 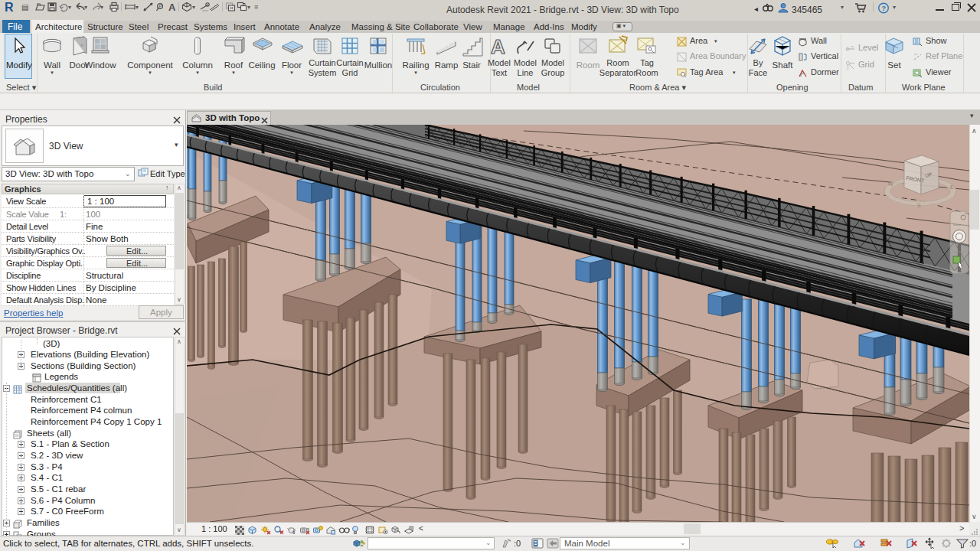 I want to click on svg-text: S, so click(x=919, y=205).